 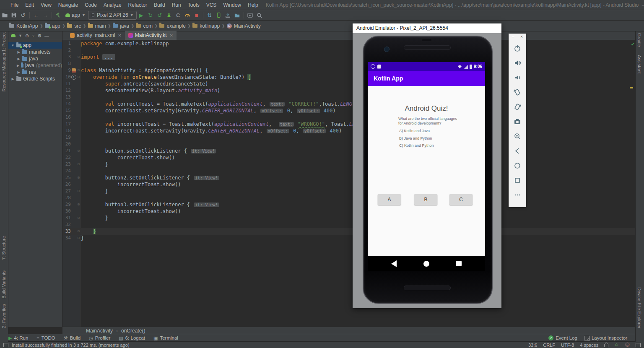 I want to click on toolwindow-4-run: ▶4: Run, so click(x=18, y=338).